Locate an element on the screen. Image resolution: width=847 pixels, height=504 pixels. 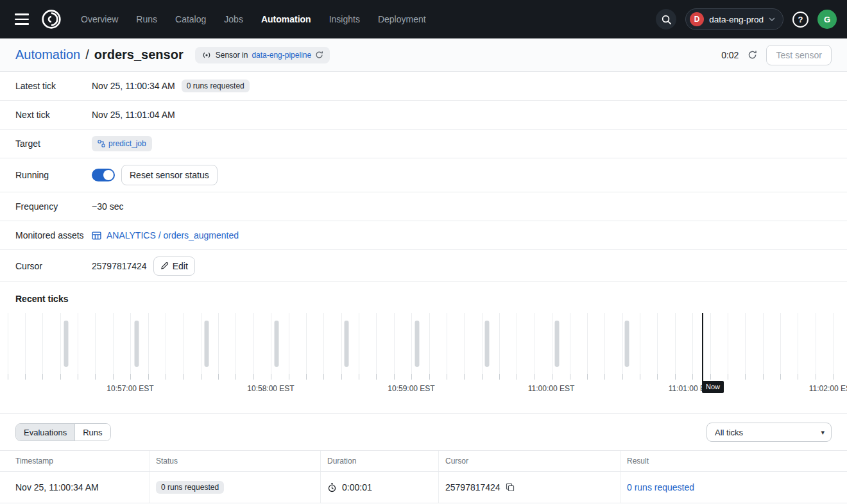
detail-row-target: Target predict_job is located at coordinates (424, 144).